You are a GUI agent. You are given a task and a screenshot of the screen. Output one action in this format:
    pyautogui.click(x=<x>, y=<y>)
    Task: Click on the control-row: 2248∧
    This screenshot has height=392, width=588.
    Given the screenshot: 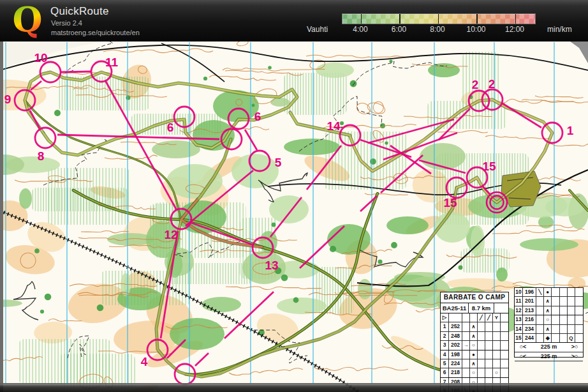 What is the action you would take?
    pyautogui.click(x=474, y=336)
    